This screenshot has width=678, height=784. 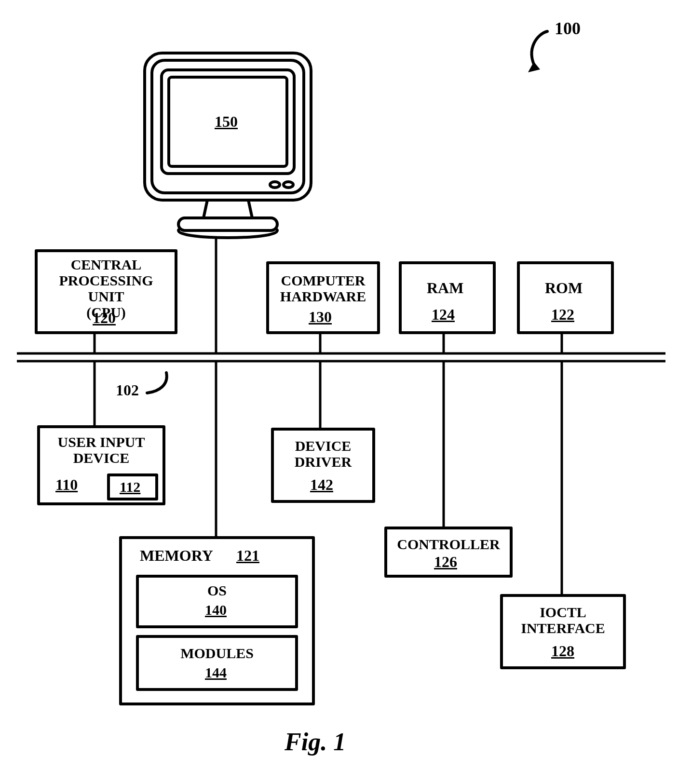 What do you see at coordinates (176, 555) in the screenshot?
I see `memory-title: MEMORY` at bounding box center [176, 555].